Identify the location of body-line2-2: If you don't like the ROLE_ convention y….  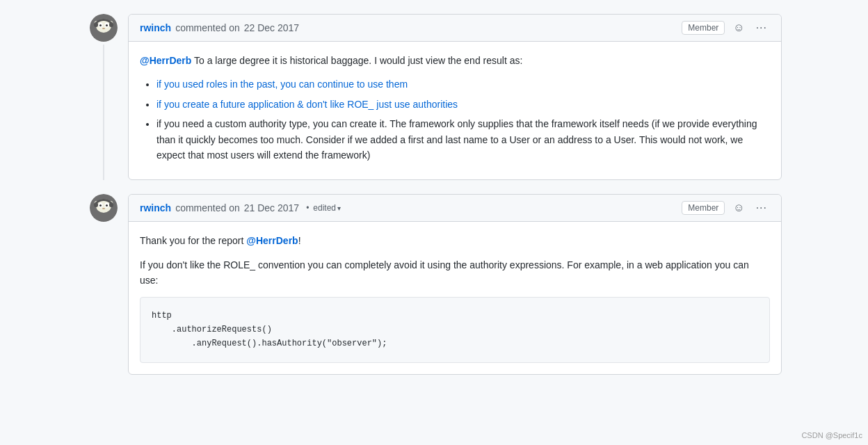
(444, 273).